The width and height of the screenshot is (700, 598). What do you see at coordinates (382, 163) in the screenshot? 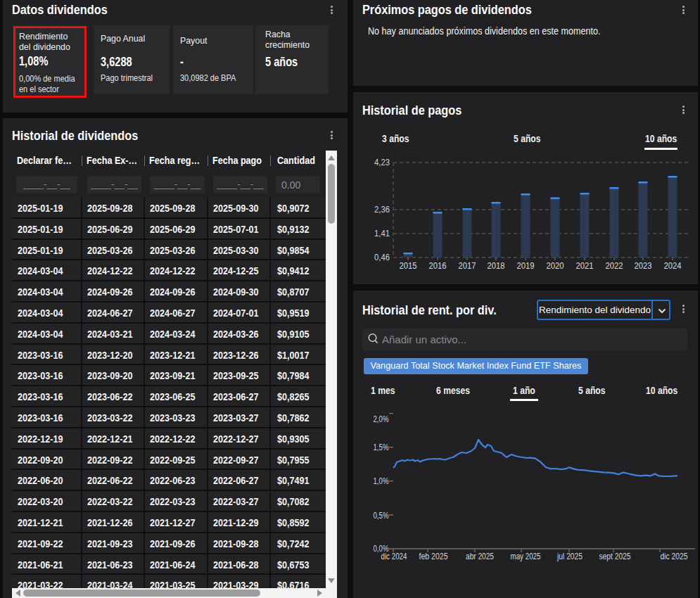
I see `svg-text: 4,23` at bounding box center [382, 163].